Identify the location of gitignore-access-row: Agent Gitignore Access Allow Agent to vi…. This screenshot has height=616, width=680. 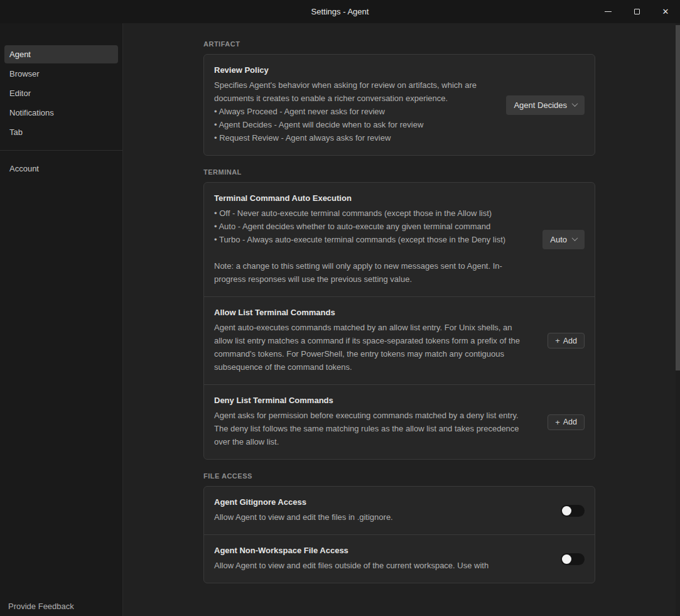
(399, 511).